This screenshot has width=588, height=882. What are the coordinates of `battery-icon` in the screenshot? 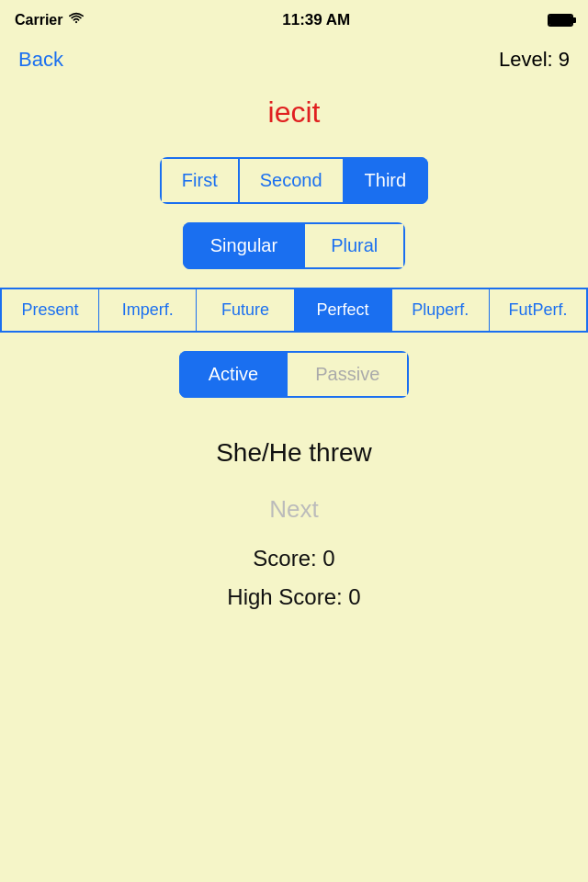 It's located at (560, 20).